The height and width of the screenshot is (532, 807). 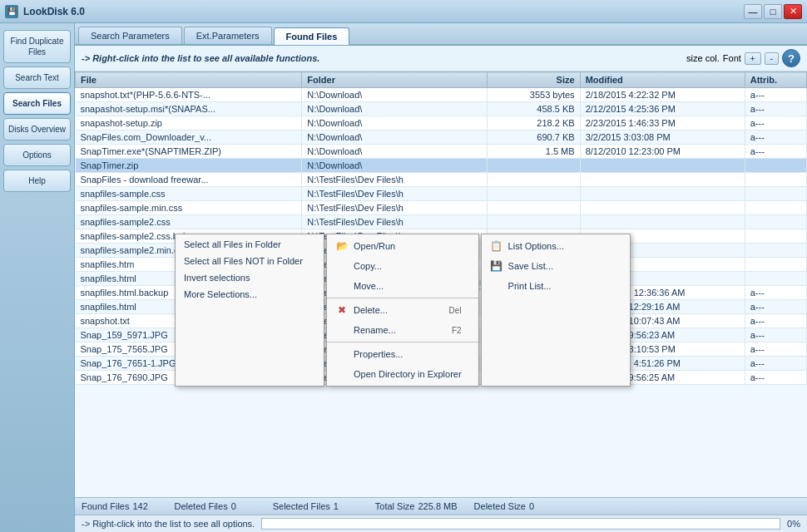 What do you see at coordinates (448, 311) in the screenshot?
I see `delete-shortcut: Del` at bounding box center [448, 311].